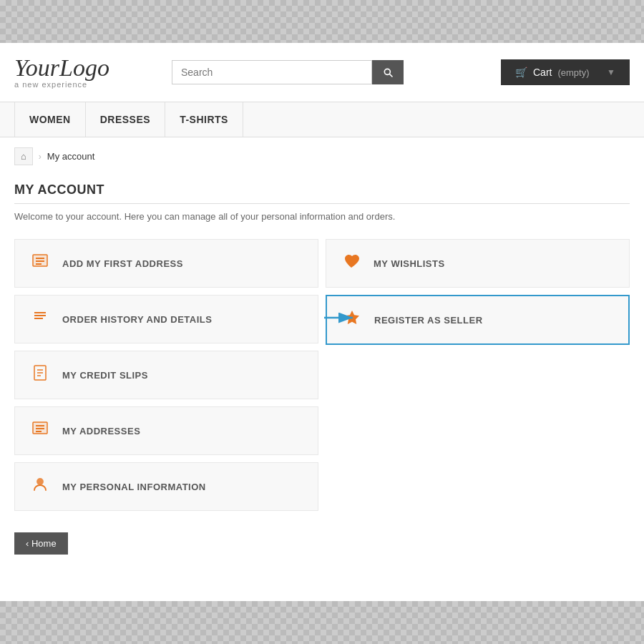  I want to click on tile-personal-info: MY PERSONAL INFORMATION, so click(166, 487).